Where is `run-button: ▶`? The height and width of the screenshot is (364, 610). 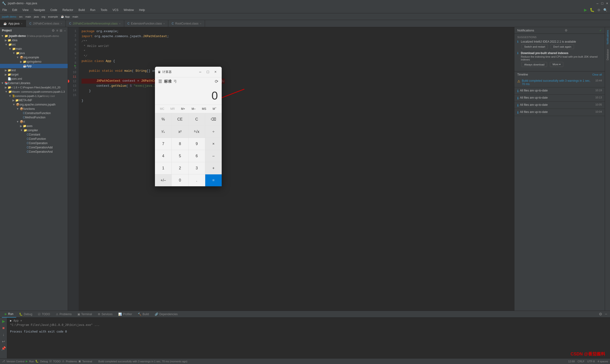 run-button: ▶ is located at coordinates (585, 10).